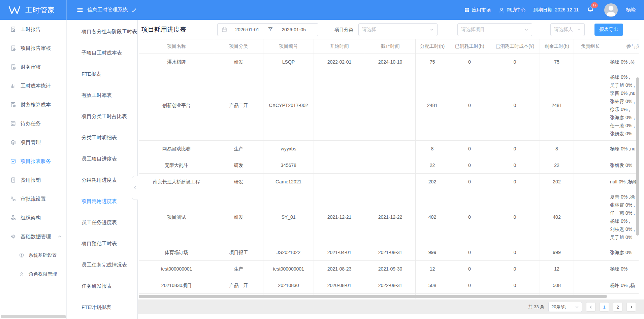 This screenshot has height=319, width=644. Describe the element at coordinates (536, 307) in the screenshot. I see `total-count: 共 33 条` at that location.